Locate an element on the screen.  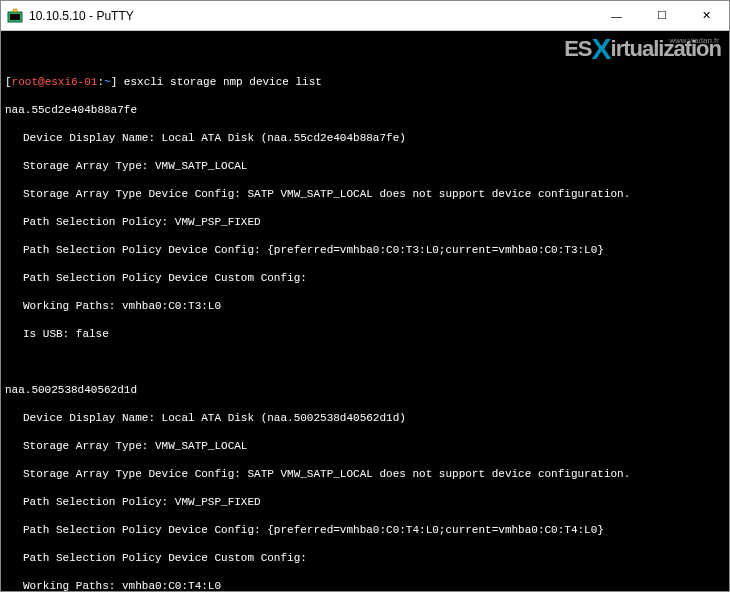
dev0-paths: Working Paths: vmhba0:C0:T3:L0 is located at coordinates (365, 306).